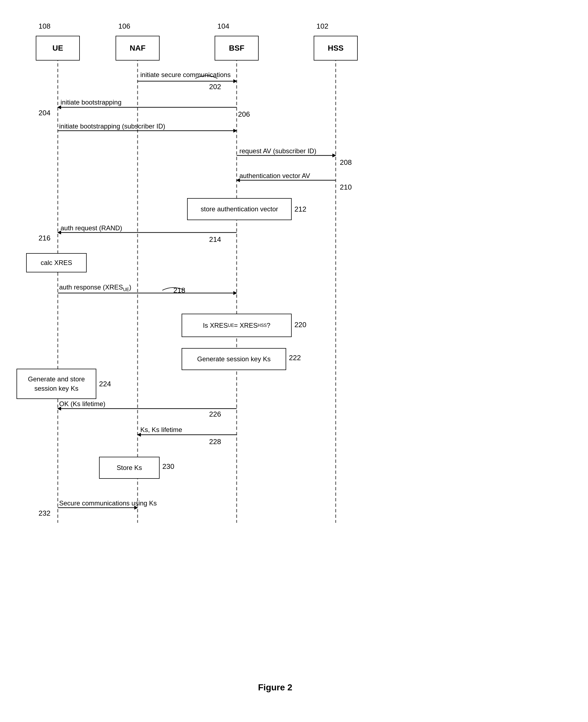 The width and height of the screenshot is (588, 722). What do you see at coordinates (322, 26) in the screenshot?
I see `ref-hss: 102` at bounding box center [322, 26].